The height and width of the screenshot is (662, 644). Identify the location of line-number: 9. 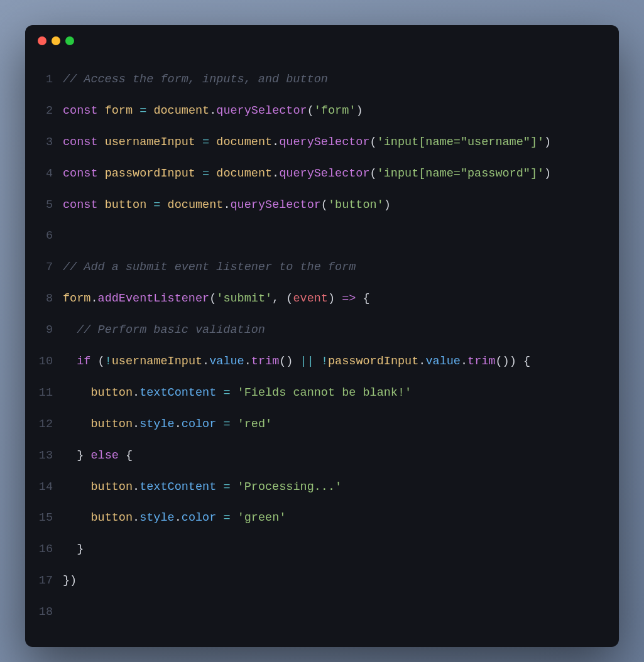
(50, 330).